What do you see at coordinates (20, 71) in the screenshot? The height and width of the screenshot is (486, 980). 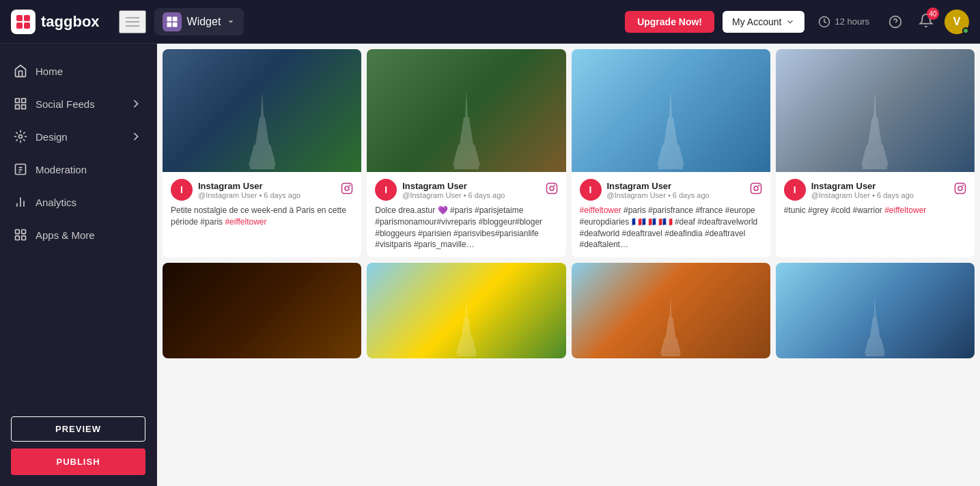 I see `home-icon` at bounding box center [20, 71].